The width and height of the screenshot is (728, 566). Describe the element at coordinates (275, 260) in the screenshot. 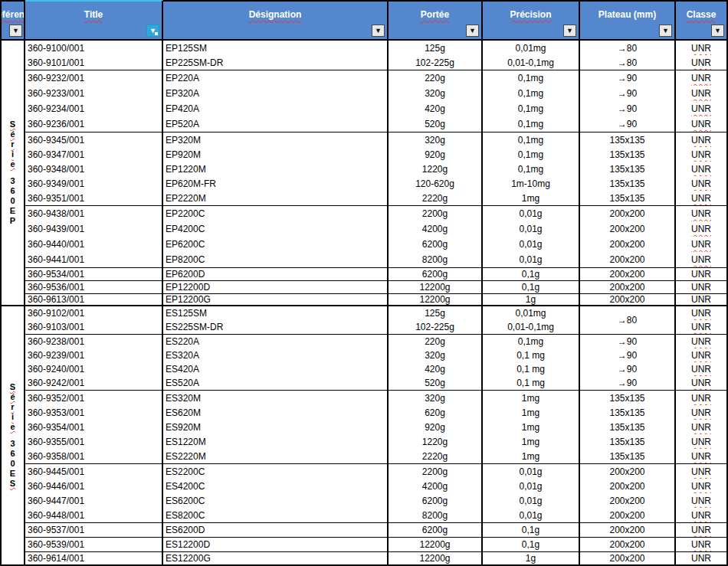

I see `cell-designation: EP8200C` at that location.